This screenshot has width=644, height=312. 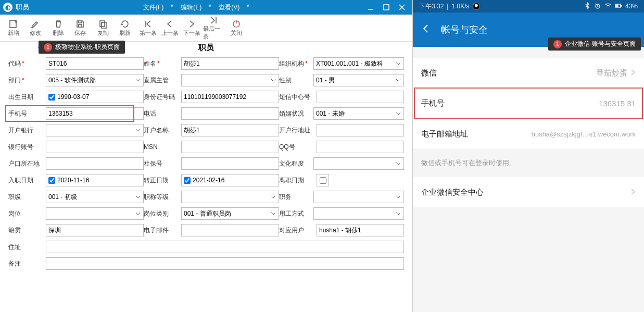 I want to click on input-ssn, so click(x=230, y=164).